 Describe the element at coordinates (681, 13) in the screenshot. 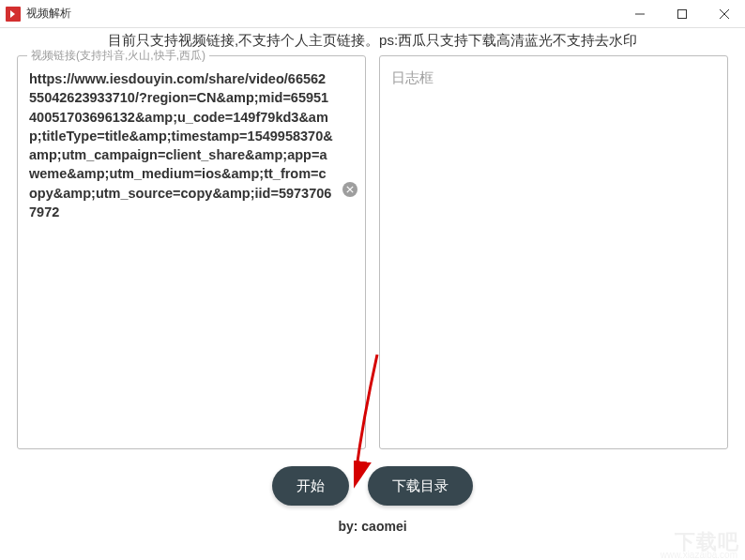

I see `window-controls` at that location.